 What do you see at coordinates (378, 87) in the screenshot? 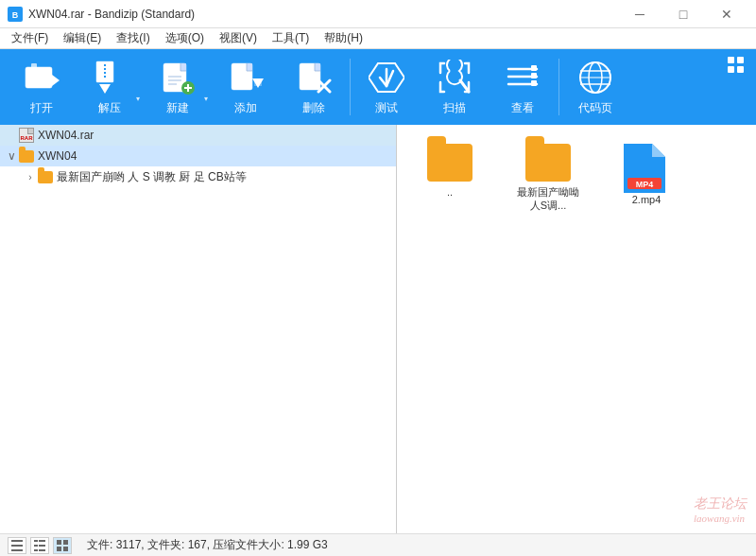
I see `toolbar: 打开 解压 ▾` at bounding box center [378, 87].